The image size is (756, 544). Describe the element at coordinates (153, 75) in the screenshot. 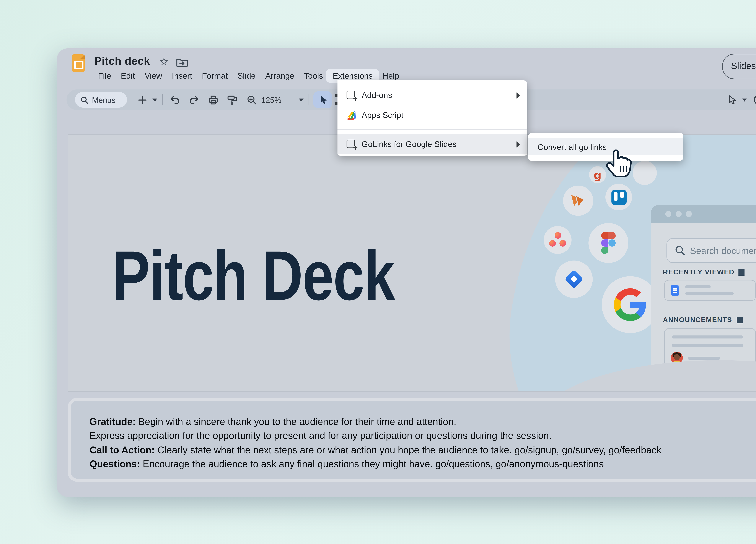

I see `menu-view: View` at that location.